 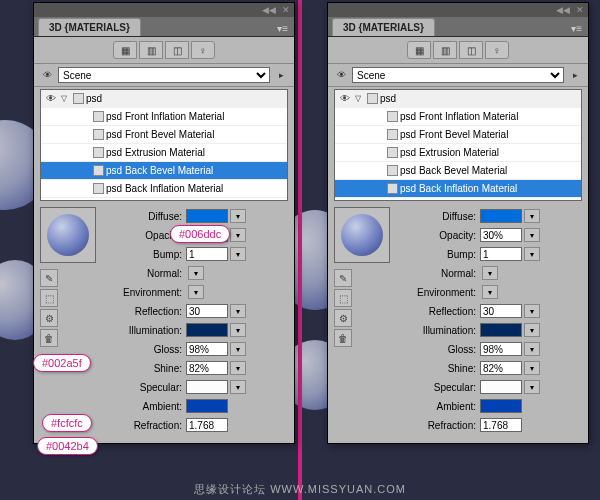 What do you see at coordinates (164, 10) in the screenshot?
I see `panel-topbar: ◀◀ ✕` at bounding box center [164, 10].